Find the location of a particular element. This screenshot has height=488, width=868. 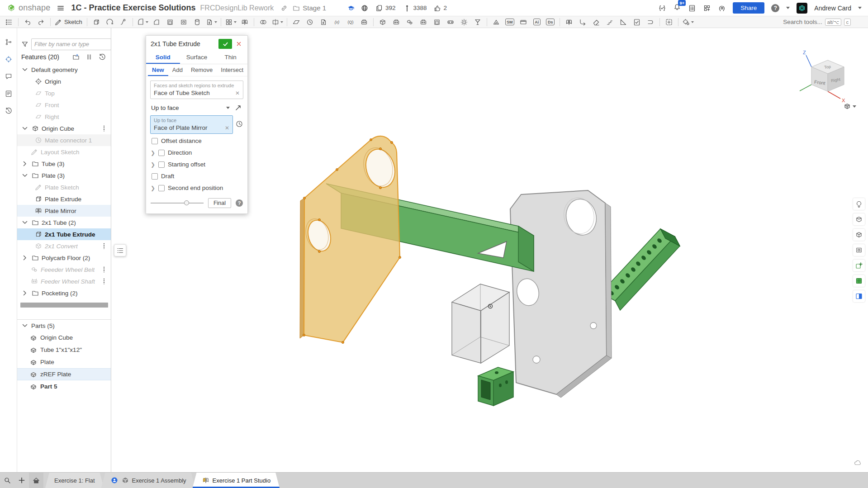

user-menu-caret-icon is located at coordinates (860, 8).